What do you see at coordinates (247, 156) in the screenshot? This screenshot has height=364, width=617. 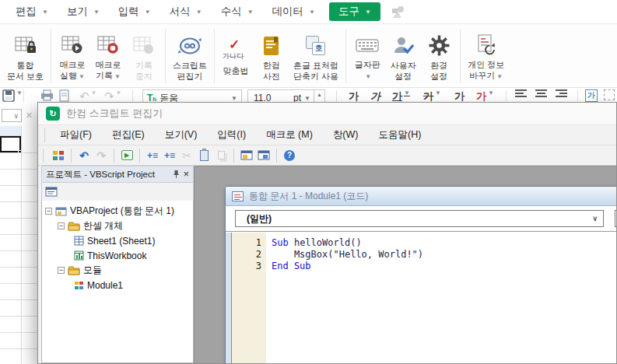 I see `project-explorer-icon` at bounding box center [247, 156].